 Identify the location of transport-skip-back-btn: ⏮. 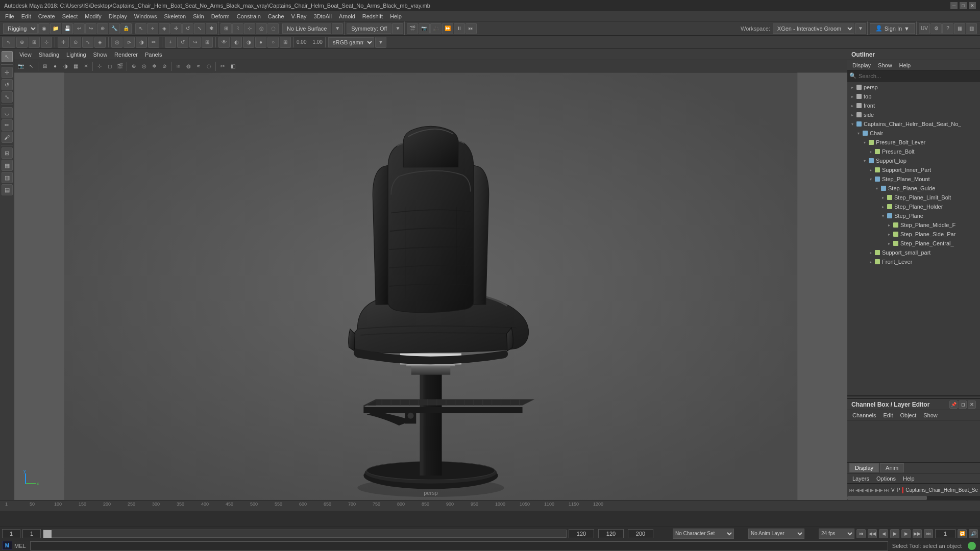
(861, 534).